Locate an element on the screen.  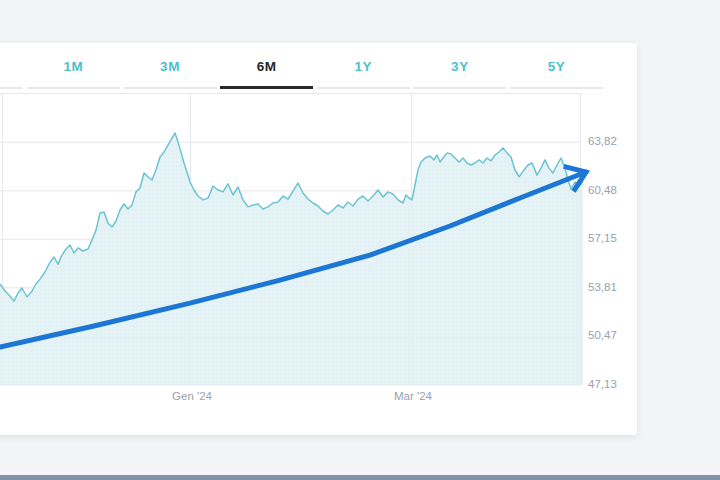
y-axis-tick-label: 50,47 is located at coordinates (602, 335).